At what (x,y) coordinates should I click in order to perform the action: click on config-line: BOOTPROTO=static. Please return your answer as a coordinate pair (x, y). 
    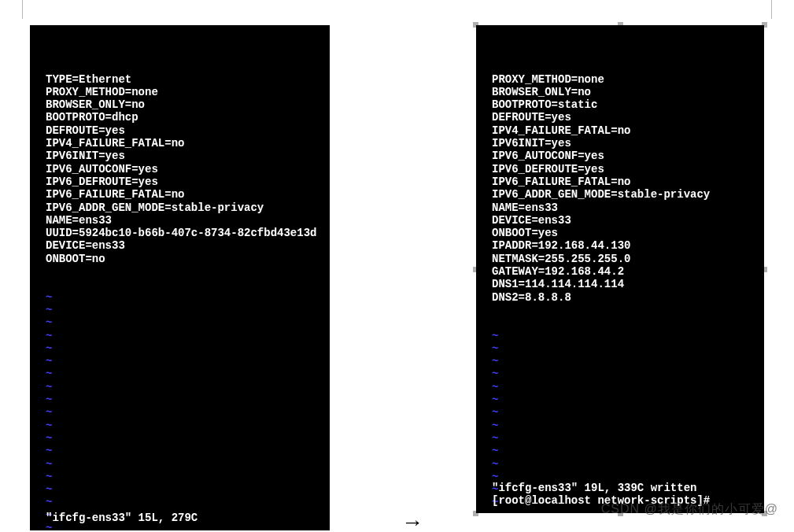
    Looking at the image, I should click on (623, 105).